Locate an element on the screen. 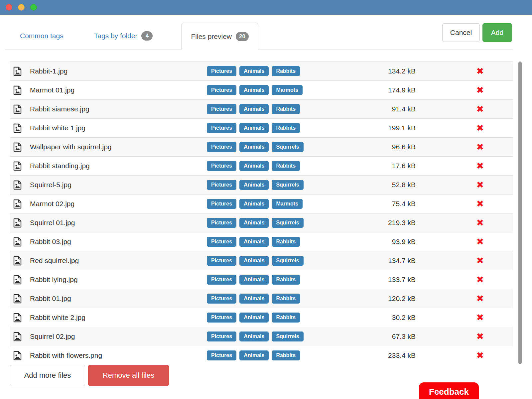 Image resolution: width=532 pixels, height=399 pixels. tab-files-preview: Files preview 20 is located at coordinates (219, 36).